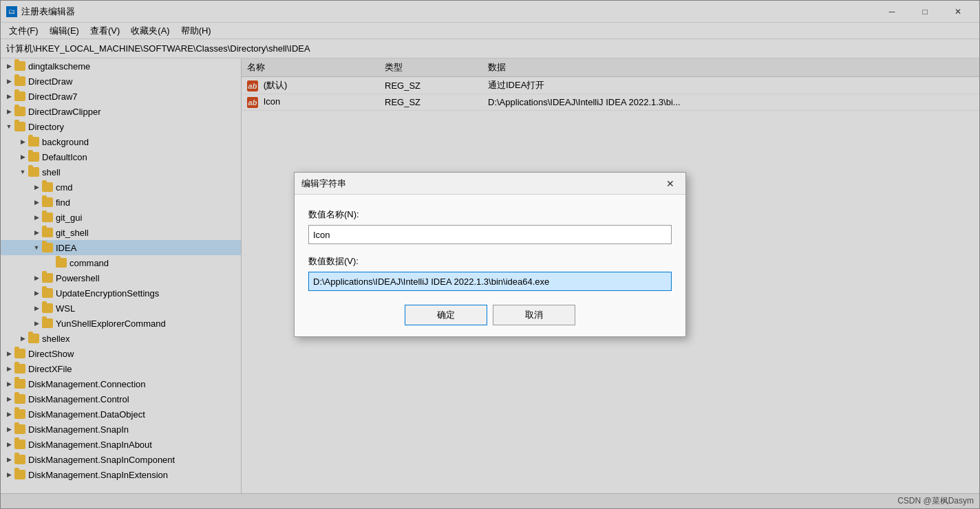 The image size is (980, 509). Describe the element at coordinates (670, 184) in the screenshot. I see `dialog-close-button: ✕` at that location.